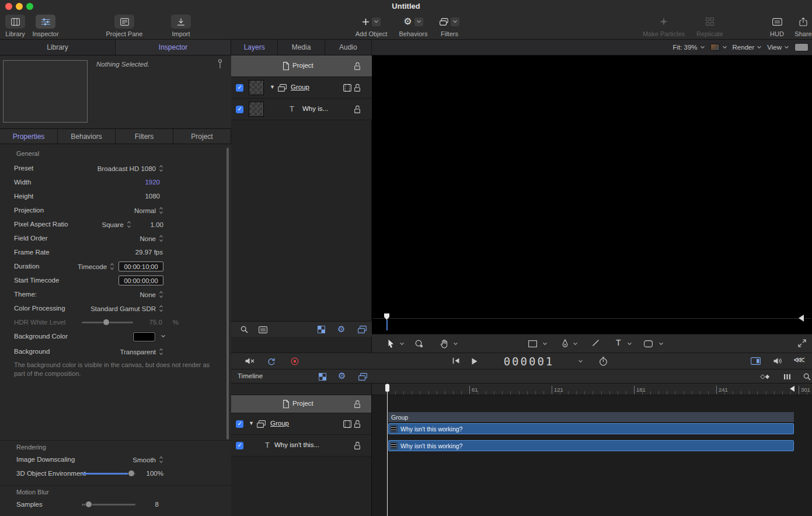 The image size is (812, 516). Describe the element at coordinates (173, 47) in the screenshot. I see `tab-inspector: Inspector` at that location.